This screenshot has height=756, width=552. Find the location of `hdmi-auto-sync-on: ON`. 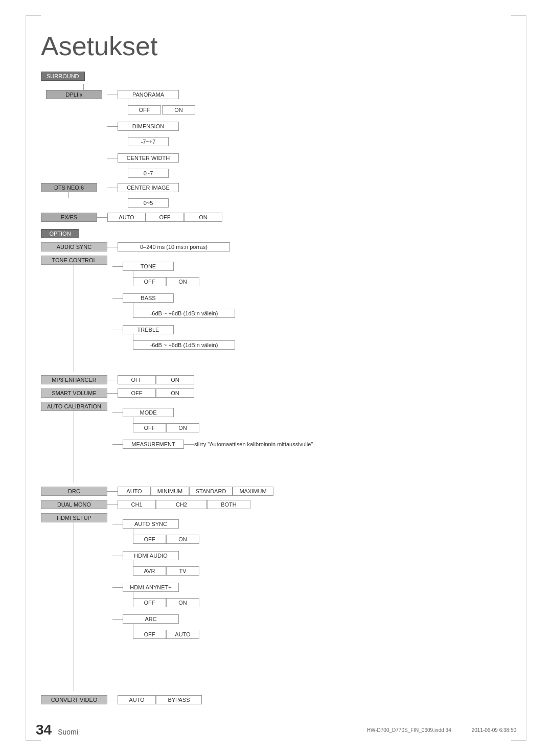

hdmi-auto-sync-on: ON is located at coordinates (183, 539).